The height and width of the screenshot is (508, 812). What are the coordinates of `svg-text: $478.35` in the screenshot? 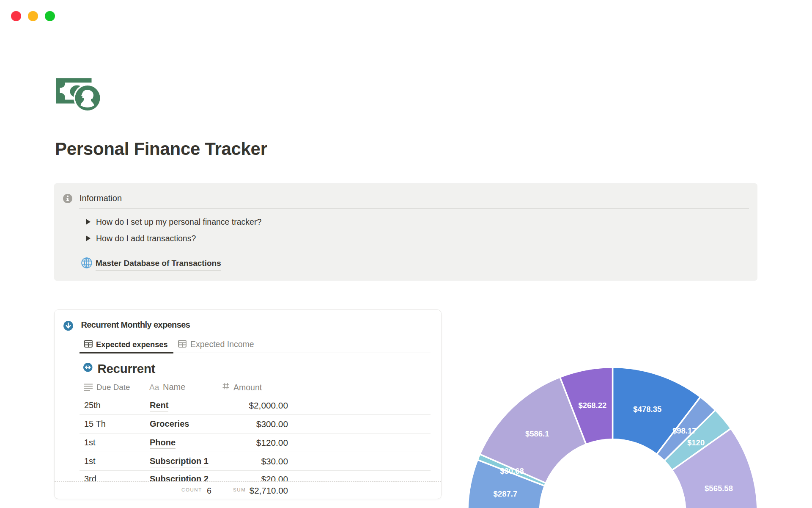 It's located at (647, 409).